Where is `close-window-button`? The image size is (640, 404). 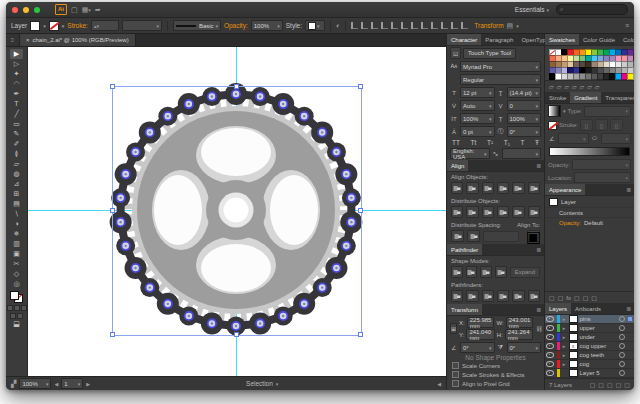 close-window-button is located at coordinates (15, 10).